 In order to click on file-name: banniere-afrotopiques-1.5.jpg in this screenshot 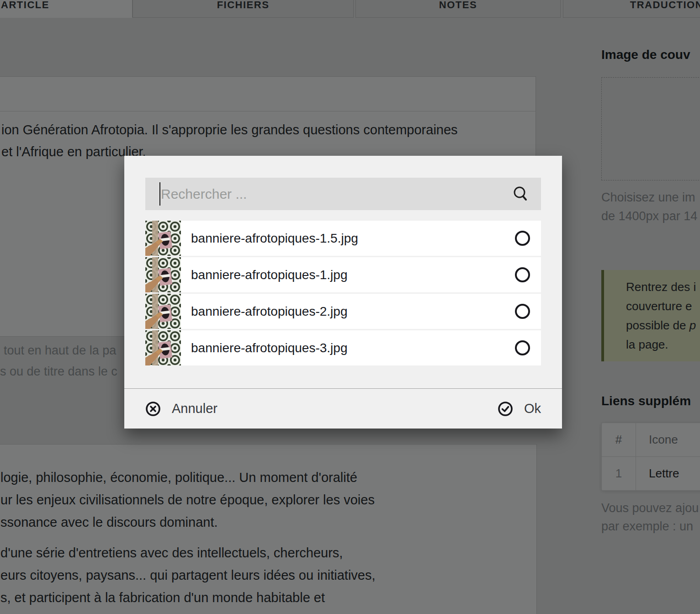, I will do `click(275, 238)`.